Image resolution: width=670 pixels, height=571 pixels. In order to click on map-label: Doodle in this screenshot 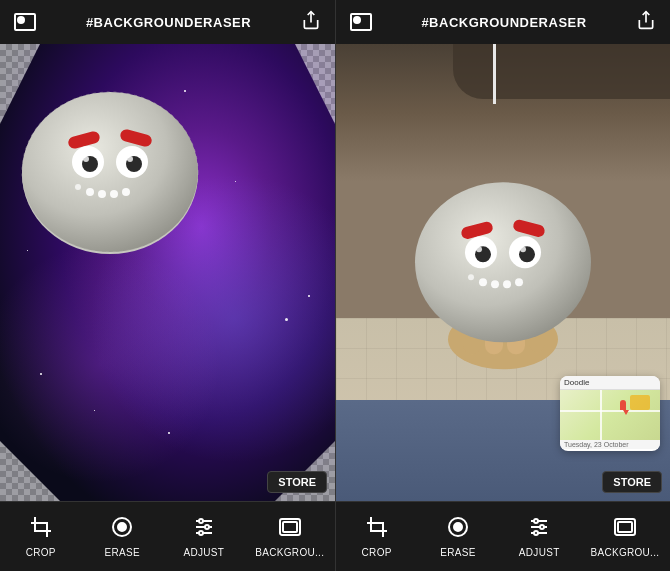, I will do `click(610, 383)`.